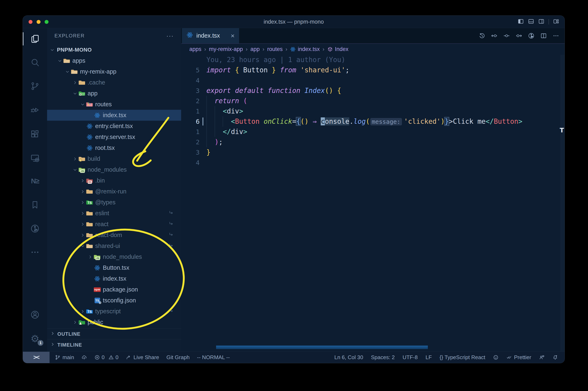 Image resolution: width=588 pixels, height=391 pixels. I want to click on timeline-section: TIMELINE, so click(114, 345).